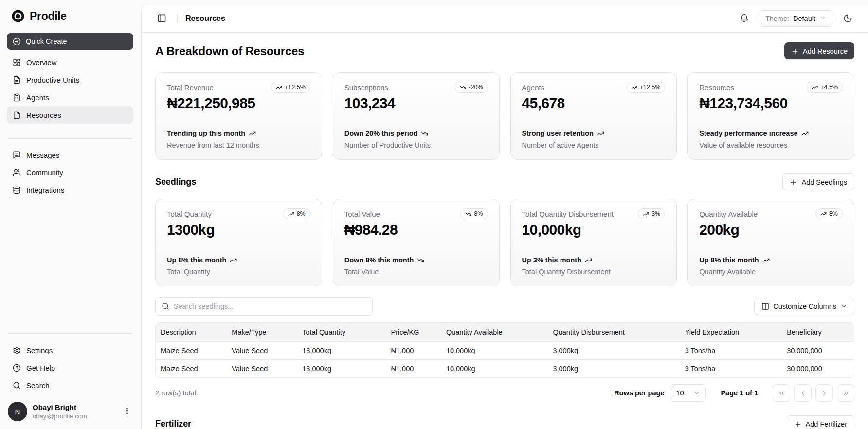 The height and width of the screenshot is (429, 868). What do you see at coordinates (594, 145) in the screenshot?
I see `card-subtext: Number of active Agents` at bounding box center [594, 145].